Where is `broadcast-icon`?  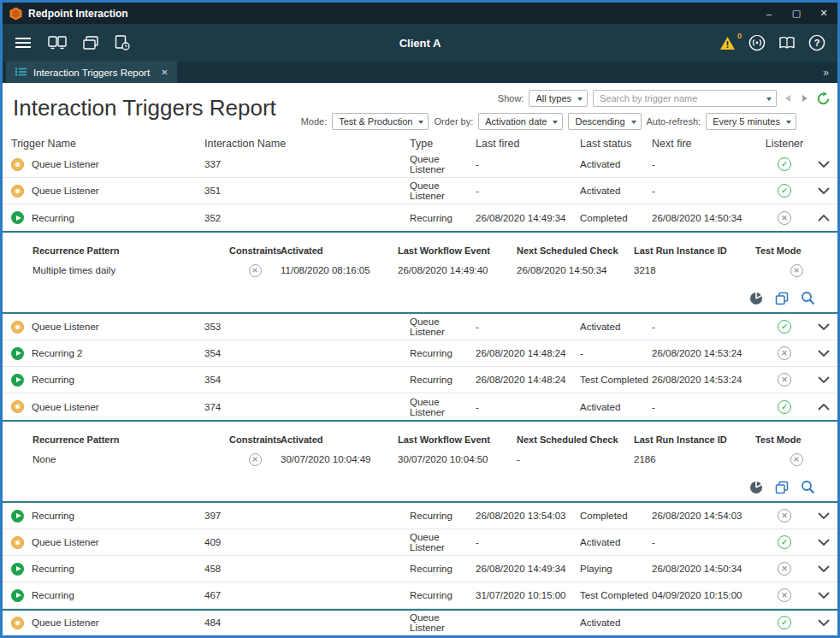 broadcast-icon is located at coordinates (757, 43).